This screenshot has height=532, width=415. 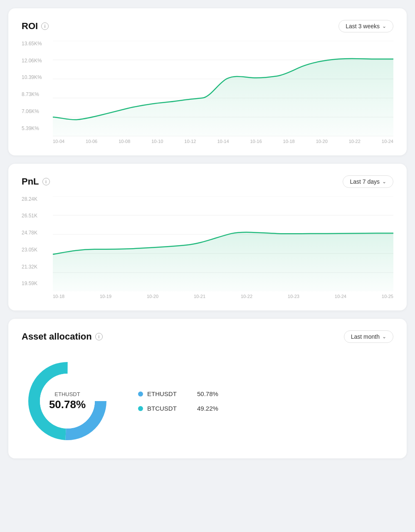 What do you see at coordinates (223, 89) in the screenshot?
I see `roi-chart-svg` at bounding box center [223, 89].